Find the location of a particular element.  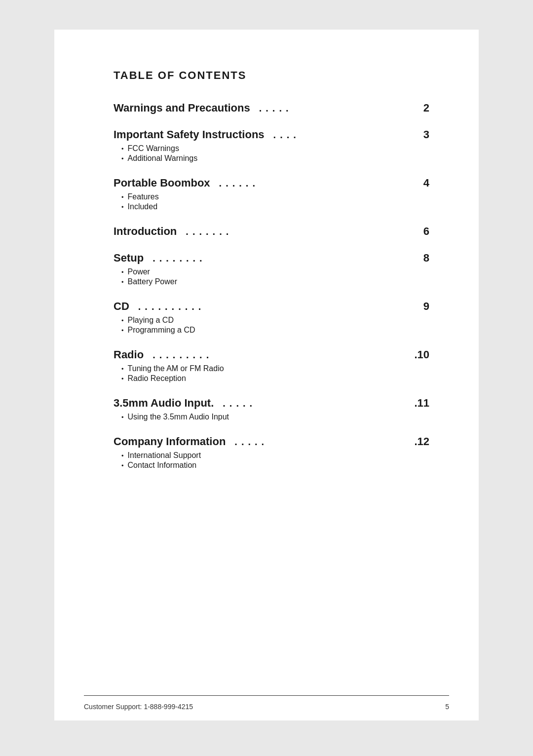

toc-subitem: • Programming a CD is located at coordinates (275, 330).